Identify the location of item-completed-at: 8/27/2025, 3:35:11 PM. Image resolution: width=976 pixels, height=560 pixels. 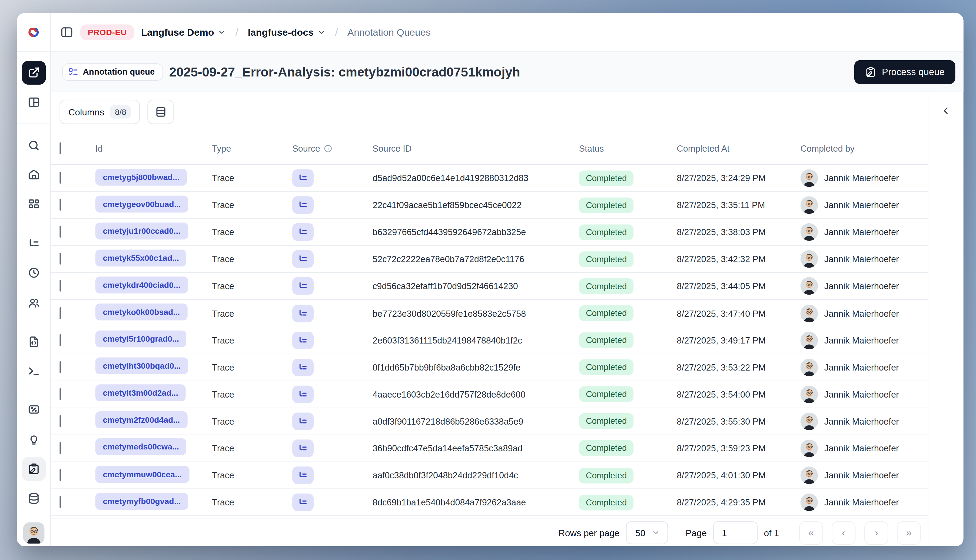
(739, 205).